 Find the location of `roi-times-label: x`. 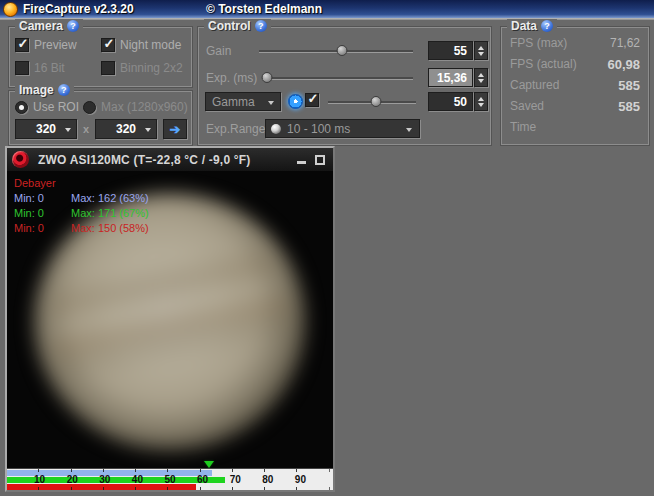

roi-times-label: x is located at coordinates (86, 129).